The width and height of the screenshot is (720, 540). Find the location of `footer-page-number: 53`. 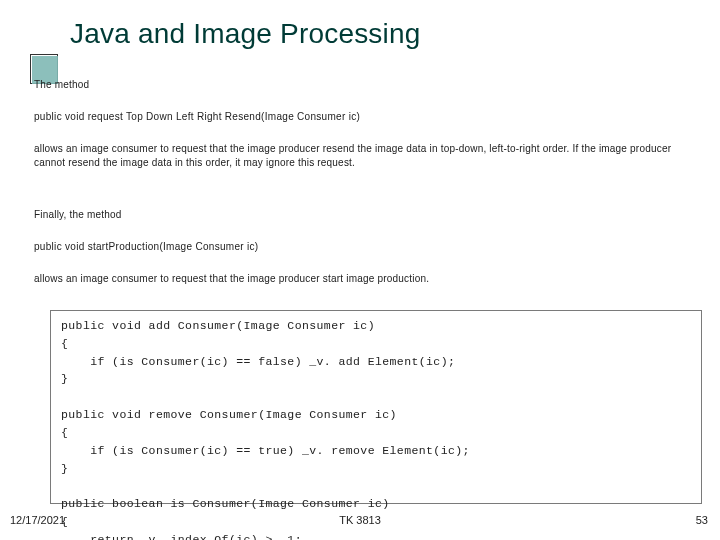

footer-page-number: 53 is located at coordinates (702, 520).